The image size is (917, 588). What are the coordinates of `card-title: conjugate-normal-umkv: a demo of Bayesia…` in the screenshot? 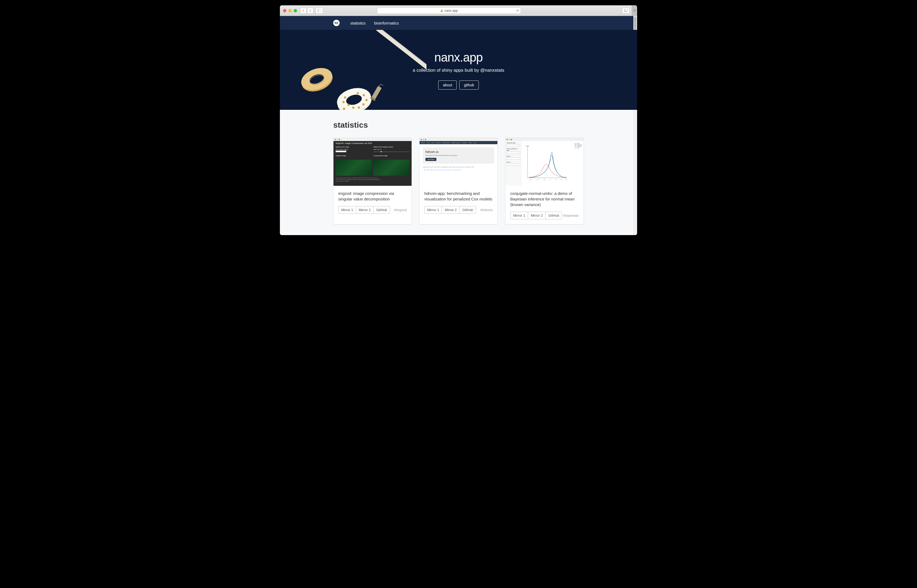 It's located at (544, 199).